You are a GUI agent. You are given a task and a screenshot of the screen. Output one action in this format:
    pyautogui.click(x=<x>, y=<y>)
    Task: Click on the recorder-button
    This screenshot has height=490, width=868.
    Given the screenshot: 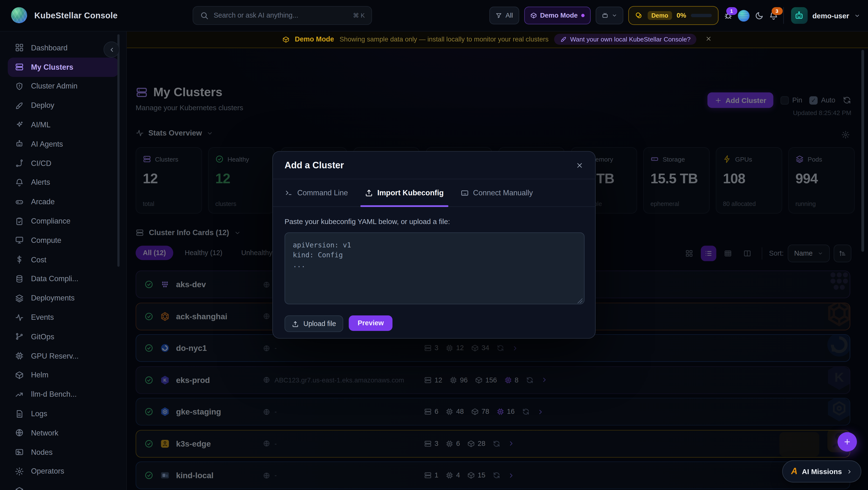 What is the action you would take?
    pyautogui.click(x=609, y=15)
    